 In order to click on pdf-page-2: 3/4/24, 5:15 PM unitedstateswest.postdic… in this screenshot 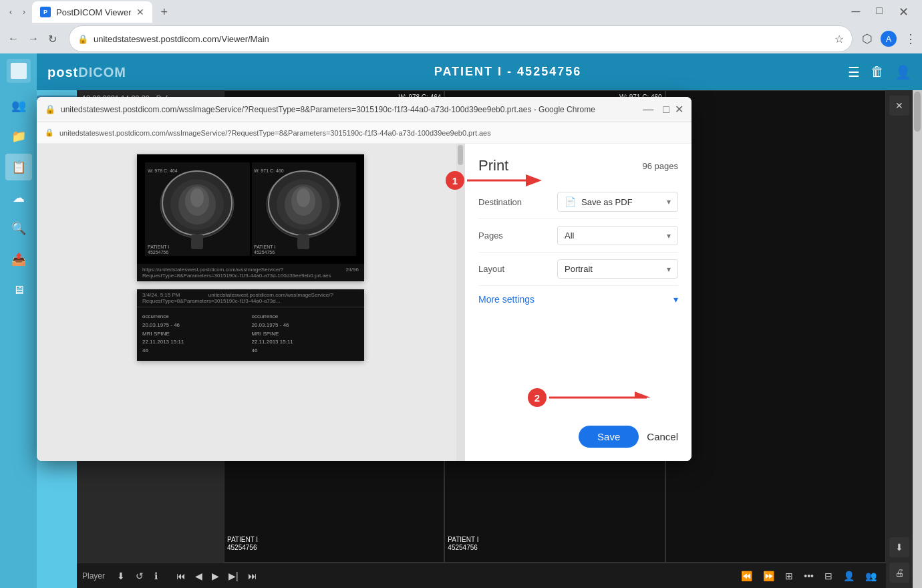, I will do `click(251, 325)`.